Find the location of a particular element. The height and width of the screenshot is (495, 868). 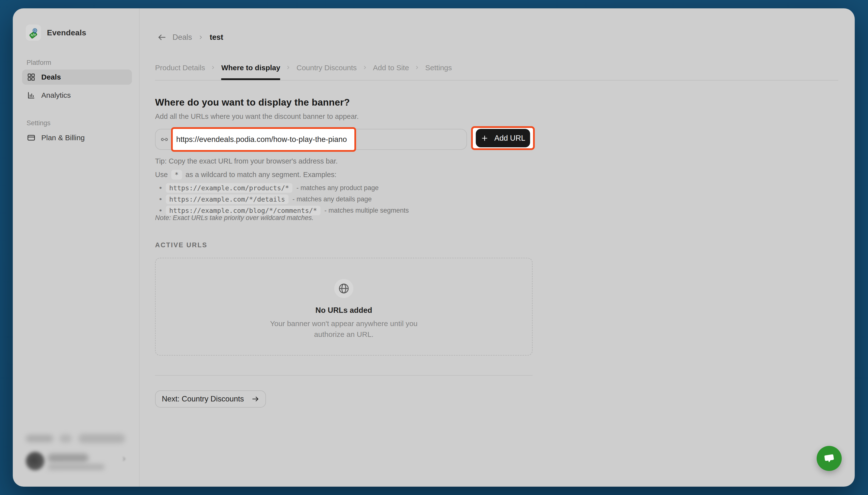

redacted-badge is located at coordinates (66, 439).